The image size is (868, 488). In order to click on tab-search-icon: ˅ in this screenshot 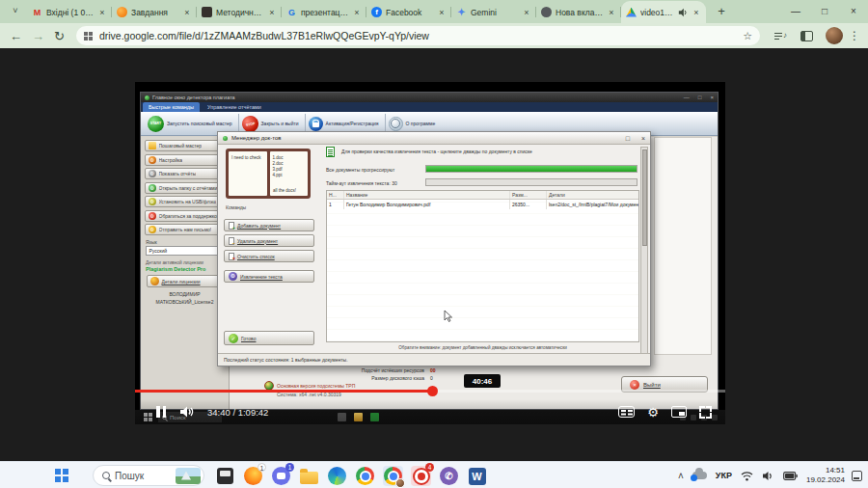, I will do `click(15, 12)`.